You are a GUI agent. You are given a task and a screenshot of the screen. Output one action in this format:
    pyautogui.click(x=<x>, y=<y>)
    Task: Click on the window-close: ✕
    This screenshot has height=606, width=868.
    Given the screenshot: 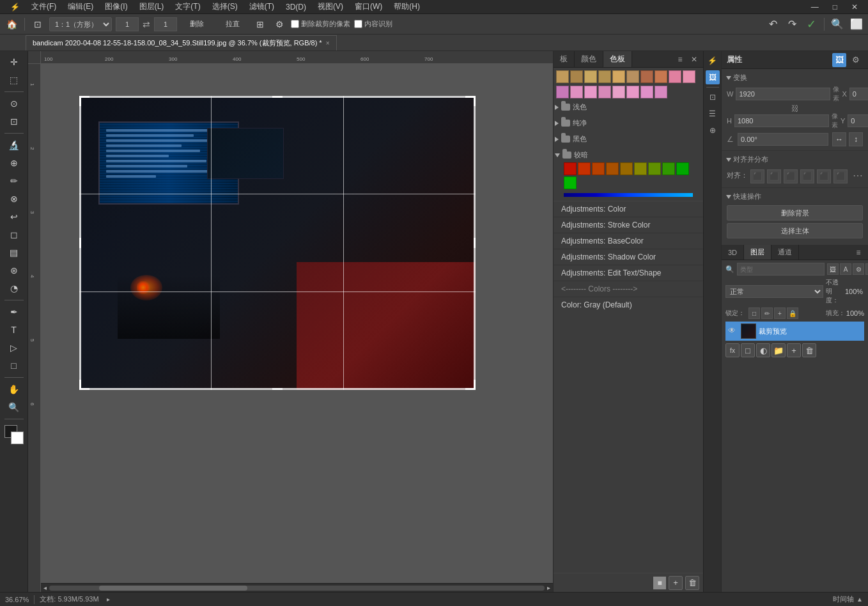 What is the action you would take?
    pyautogui.click(x=855, y=7)
    